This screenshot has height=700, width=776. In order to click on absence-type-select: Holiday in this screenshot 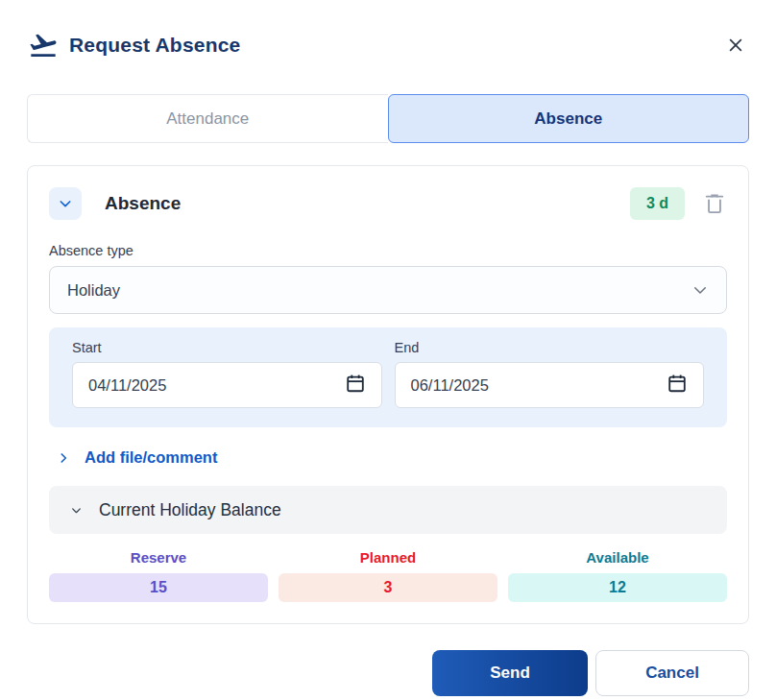, I will do `click(388, 290)`.